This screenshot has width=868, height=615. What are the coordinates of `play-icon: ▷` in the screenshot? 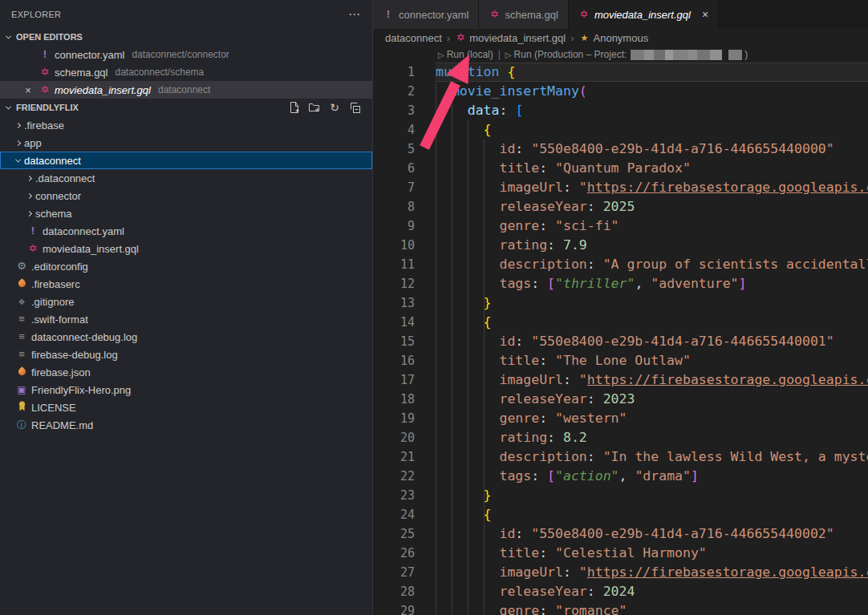 It's located at (509, 55).